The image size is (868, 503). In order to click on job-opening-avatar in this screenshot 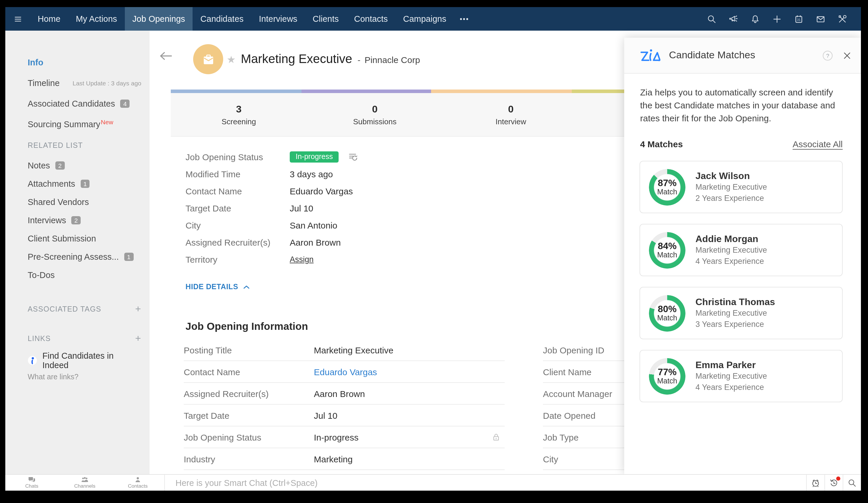, I will do `click(208, 59)`.